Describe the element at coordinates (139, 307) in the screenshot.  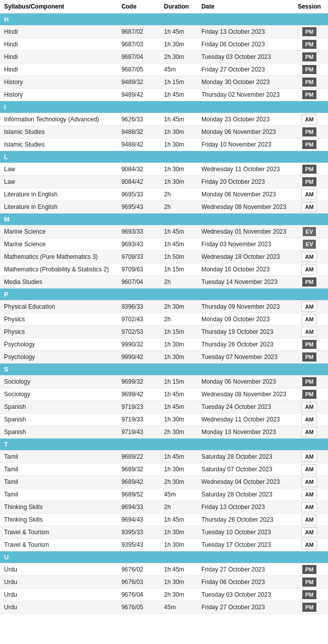
I see `cell-code: 9396/33` at that location.